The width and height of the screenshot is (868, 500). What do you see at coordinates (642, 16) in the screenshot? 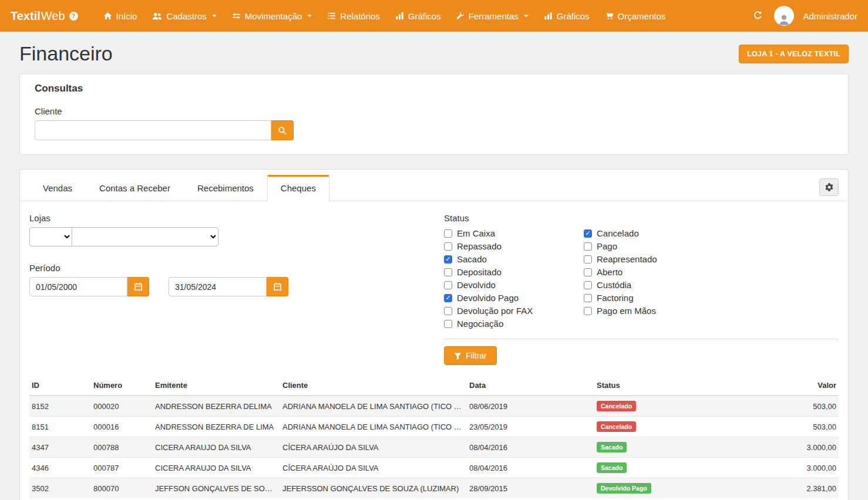
I see `nav-item-label: Orçamentos` at bounding box center [642, 16].